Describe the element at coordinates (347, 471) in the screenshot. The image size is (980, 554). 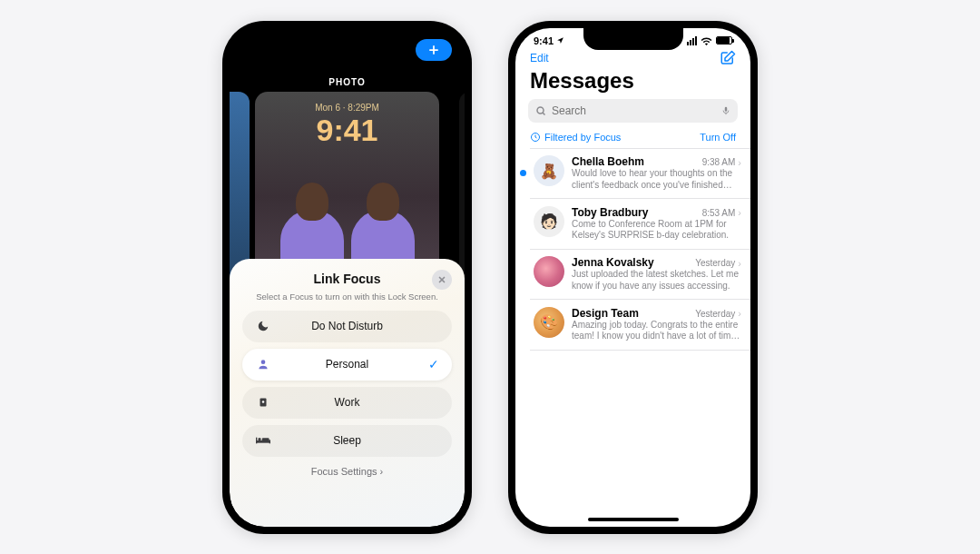
I see `focus-settings-link: Focus Settings ›` at that location.